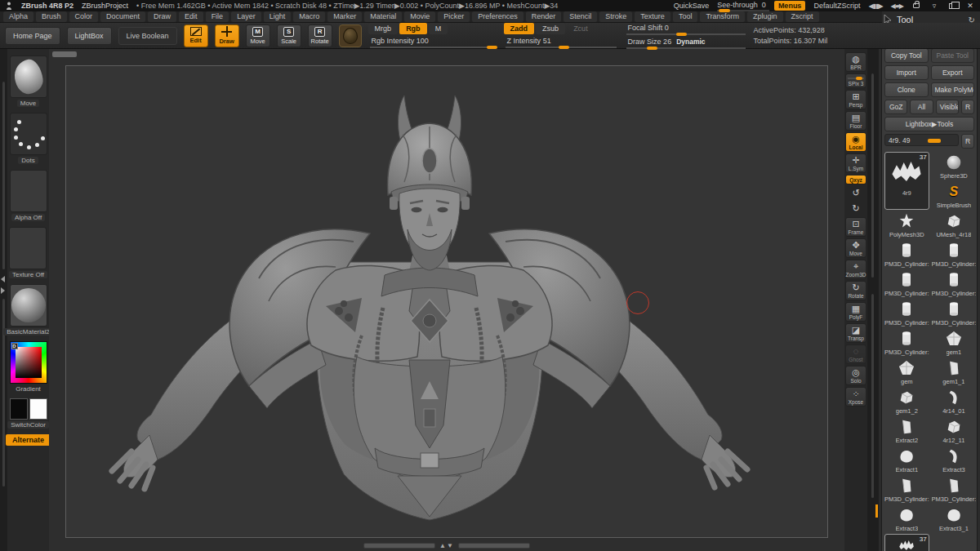  What do you see at coordinates (653, 16) in the screenshot?
I see `menu-texture: Texture` at bounding box center [653, 16].